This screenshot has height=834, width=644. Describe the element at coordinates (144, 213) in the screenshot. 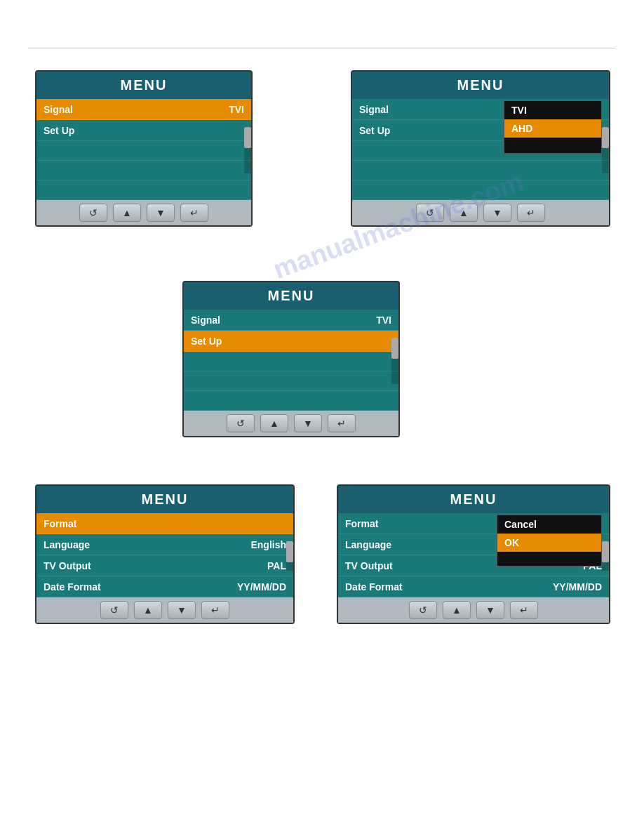

I see `panel1-btnbar: ↺ ▲ ▼ ↵` at that location.